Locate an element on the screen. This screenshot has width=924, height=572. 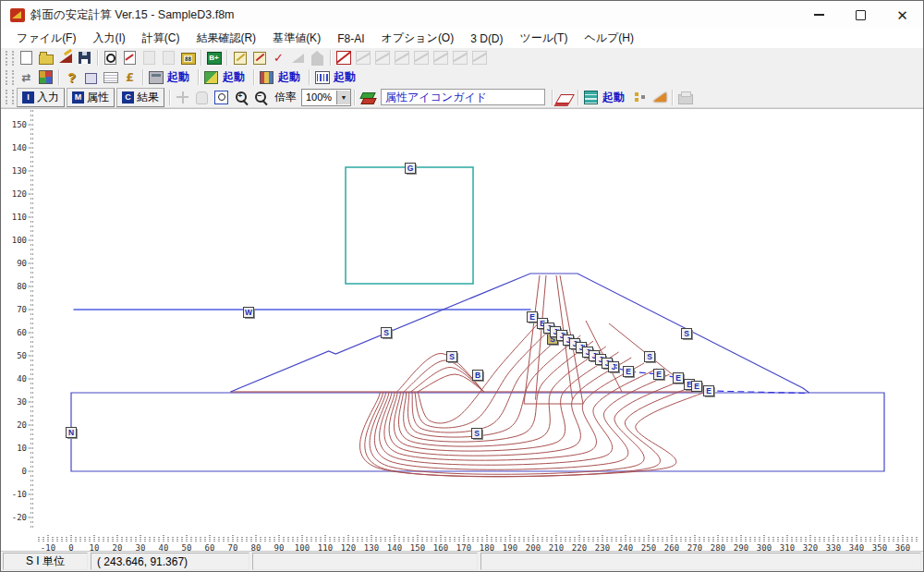
save-button is located at coordinates (85, 57).